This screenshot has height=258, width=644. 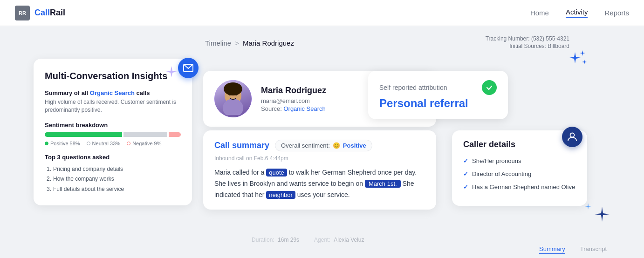 What do you see at coordinates (306, 145) in the screenshot?
I see `sentiment-badge-label: Overall sentiment:` at bounding box center [306, 145].